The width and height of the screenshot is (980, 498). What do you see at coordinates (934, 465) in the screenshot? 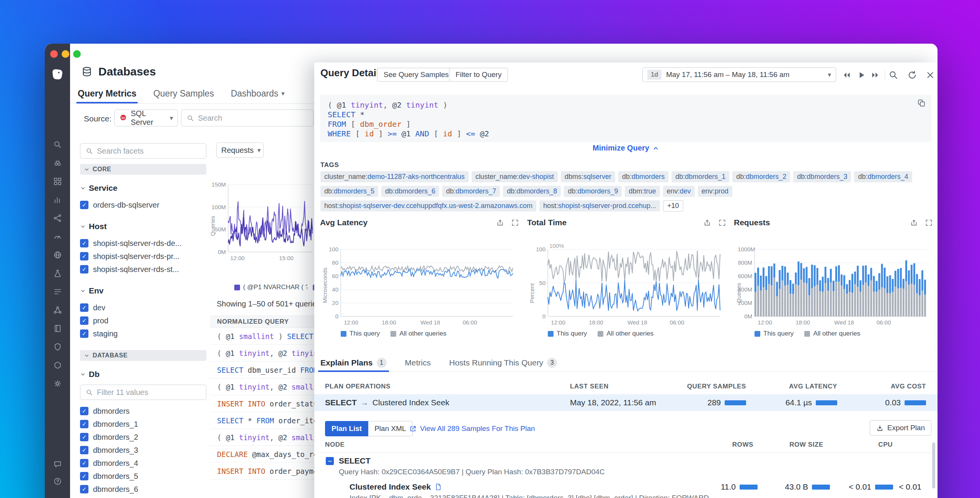
I see `scrollbar` at bounding box center [934, 465].